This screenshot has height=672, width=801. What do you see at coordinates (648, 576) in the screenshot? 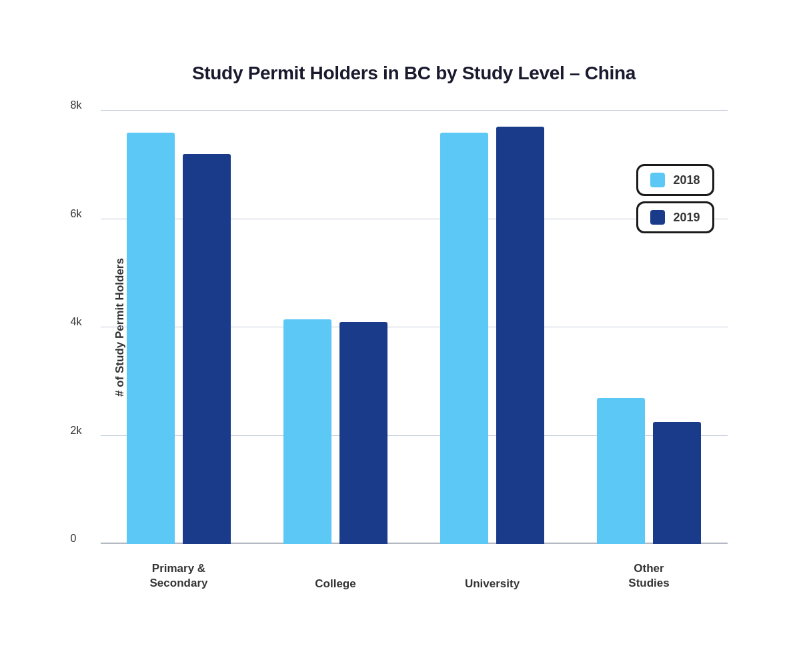
I see `x-axis-label: OtherStudies` at bounding box center [648, 576].